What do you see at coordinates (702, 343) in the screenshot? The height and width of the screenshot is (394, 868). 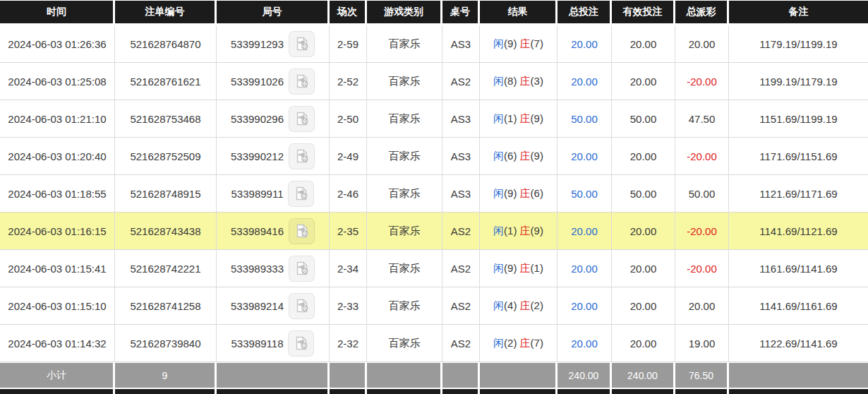 I see `payout-cell: 19.00` at bounding box center [702, 343].